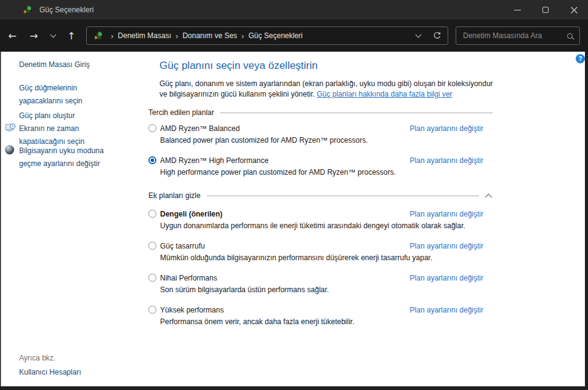 This screenshot has height=390, width=588. I want to click on search-icon, so click(570, 36).